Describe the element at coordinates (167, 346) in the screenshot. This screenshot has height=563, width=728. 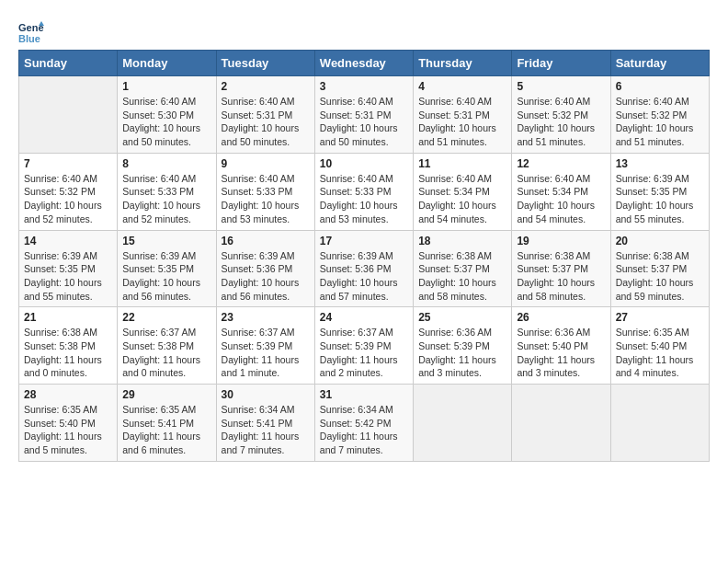
I see `calendar-cell: 22Sunrise: 6:37 AMSunset: 5:38 PMDayligh…` at that location.